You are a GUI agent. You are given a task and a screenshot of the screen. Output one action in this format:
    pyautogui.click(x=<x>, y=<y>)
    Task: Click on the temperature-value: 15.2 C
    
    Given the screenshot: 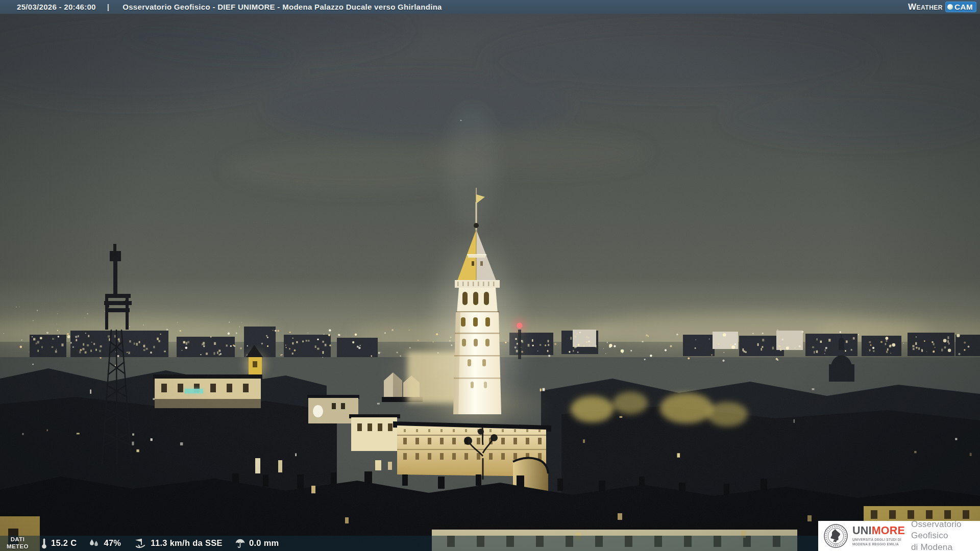 What is the action you would take?
    pyautogui.click(x=64, y=543)
    